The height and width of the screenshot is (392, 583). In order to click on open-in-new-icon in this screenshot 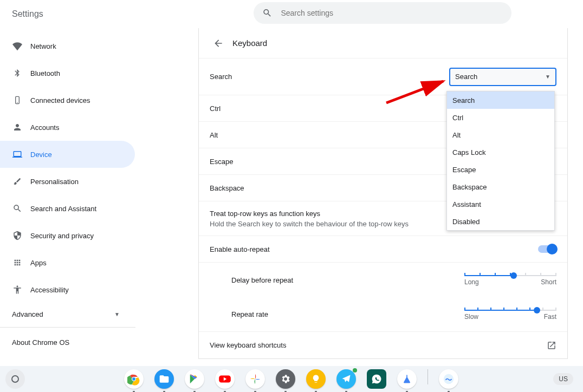, I will do `click(552, 345)`.